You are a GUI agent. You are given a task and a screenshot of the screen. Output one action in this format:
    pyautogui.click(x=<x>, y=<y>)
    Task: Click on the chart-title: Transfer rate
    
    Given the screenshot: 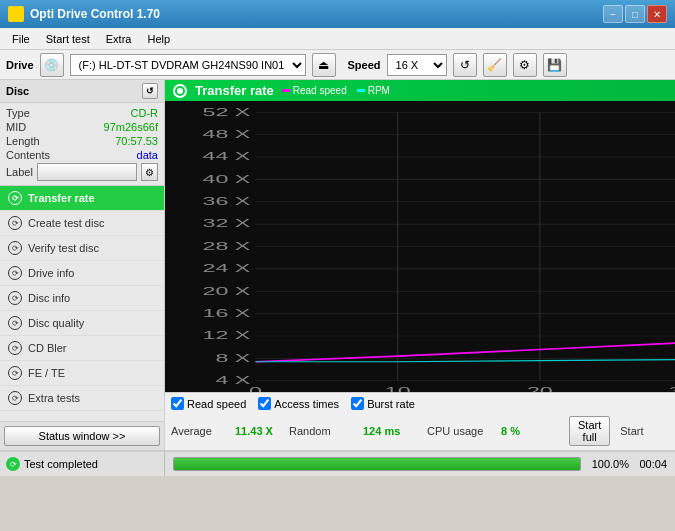 What is the action you would take?
    pyautogui.click(x=234, y=90)
    